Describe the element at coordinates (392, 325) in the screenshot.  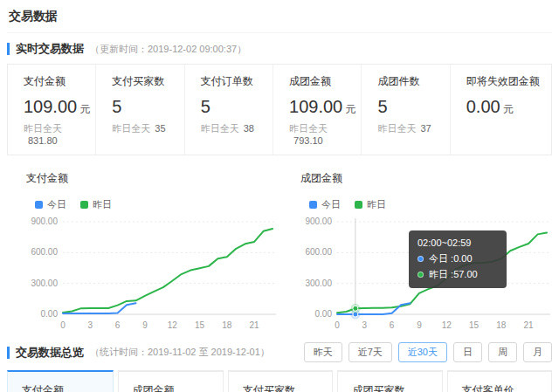
I see `svg-text: 6` at that location.